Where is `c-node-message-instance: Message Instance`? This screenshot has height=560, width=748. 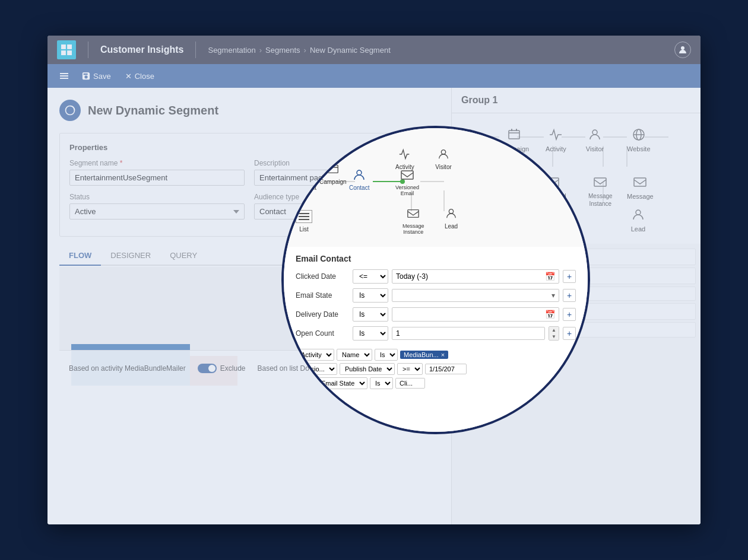 c-node-message-instance: Message Instance is located at coordinates (413, 220).